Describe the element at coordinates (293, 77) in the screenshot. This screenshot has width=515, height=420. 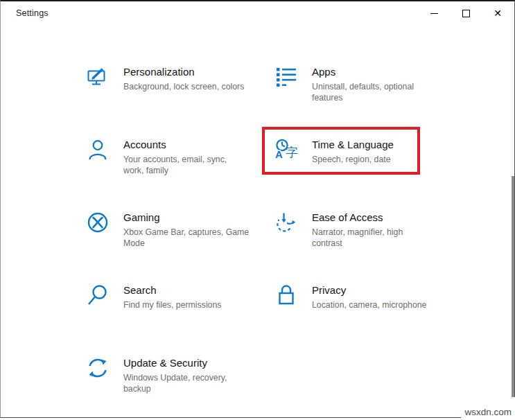
I see `apps-icon` at that location.